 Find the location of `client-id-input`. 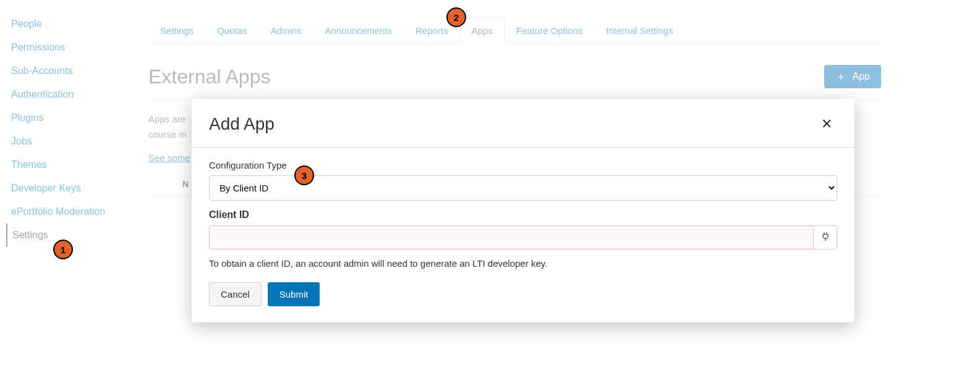

client-id-input is located at coordinates (511, 237).